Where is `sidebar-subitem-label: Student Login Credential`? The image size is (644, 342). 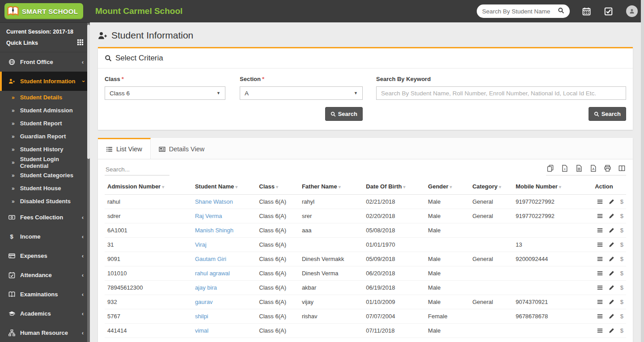
sidebar-subitem-label: Student Login Credential is located at coordinates (52, 162).